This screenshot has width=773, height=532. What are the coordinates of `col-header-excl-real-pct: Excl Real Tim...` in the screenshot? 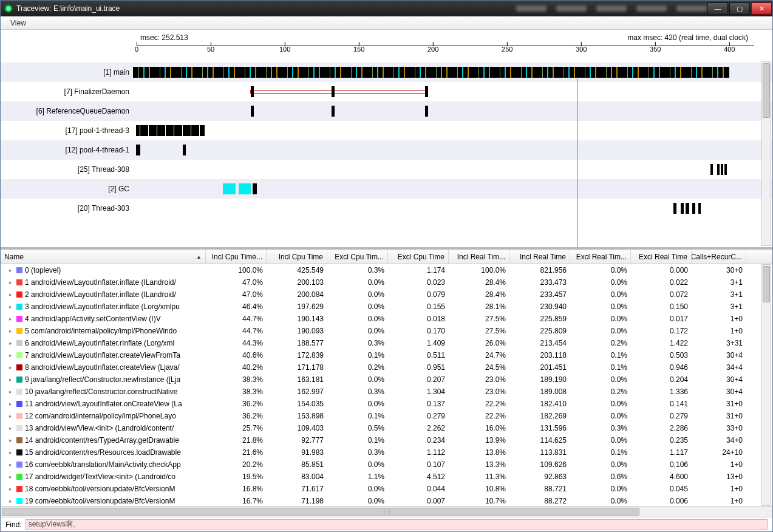 It's located at (601, 256).